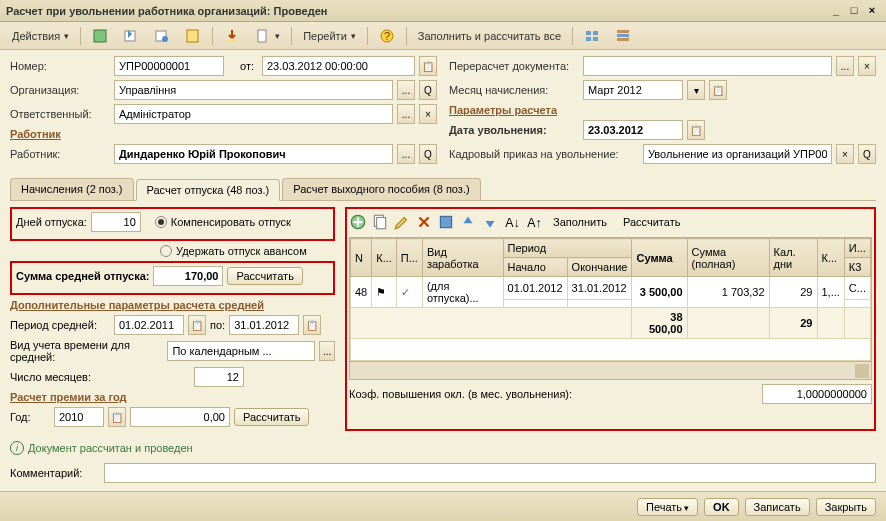 Image resolution: width=886 pixels, height=521 pixels. Describe the element at coordinates (872, 11) in the screenshot. I see `close-button: ×` at that location.